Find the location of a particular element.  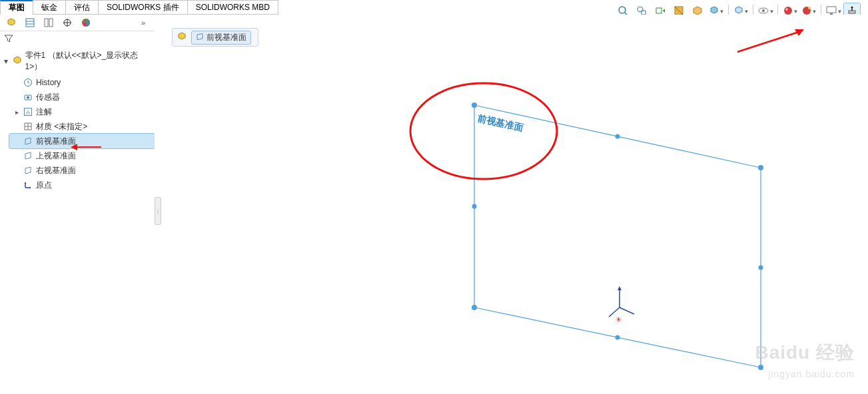

tab-label: SOLIDWORKS MBD is located at coordinates (233, 7).